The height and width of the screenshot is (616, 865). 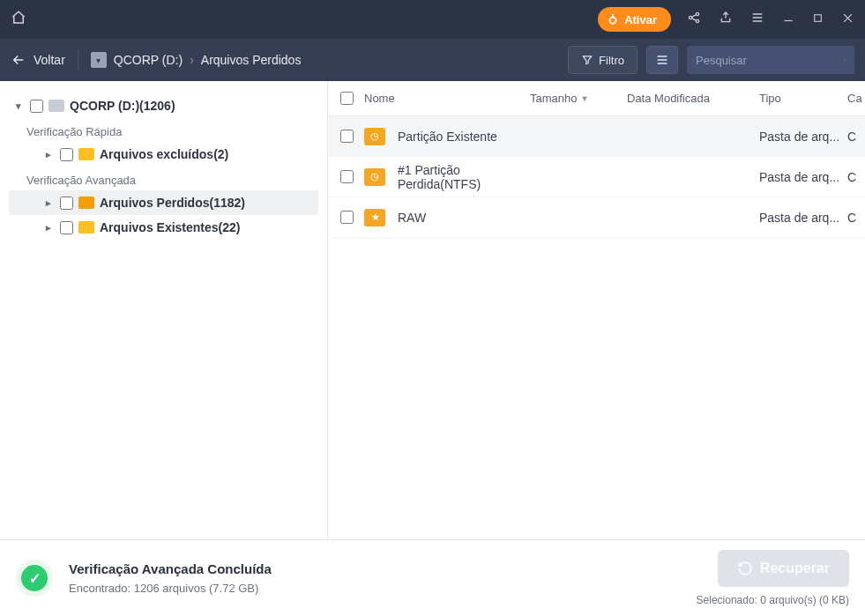 What do you see at coordinates (19, 19) in the screenshot?
I see `home-icon` at bounding box center [19, 19].